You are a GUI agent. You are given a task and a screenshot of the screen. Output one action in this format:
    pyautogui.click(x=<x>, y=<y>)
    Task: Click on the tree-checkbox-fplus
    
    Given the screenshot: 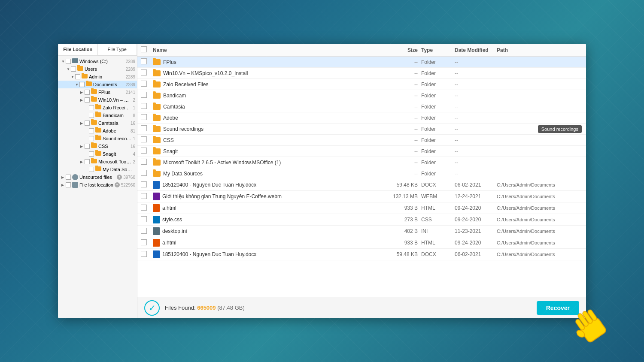 What is the action you would take?
    pyautogui.click(x=87, y=92)
    